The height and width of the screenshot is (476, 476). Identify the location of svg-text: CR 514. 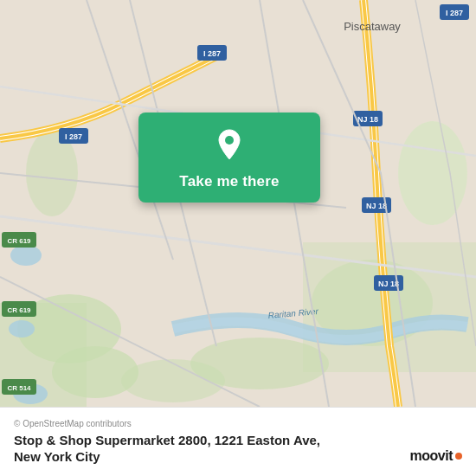
(19, 388).